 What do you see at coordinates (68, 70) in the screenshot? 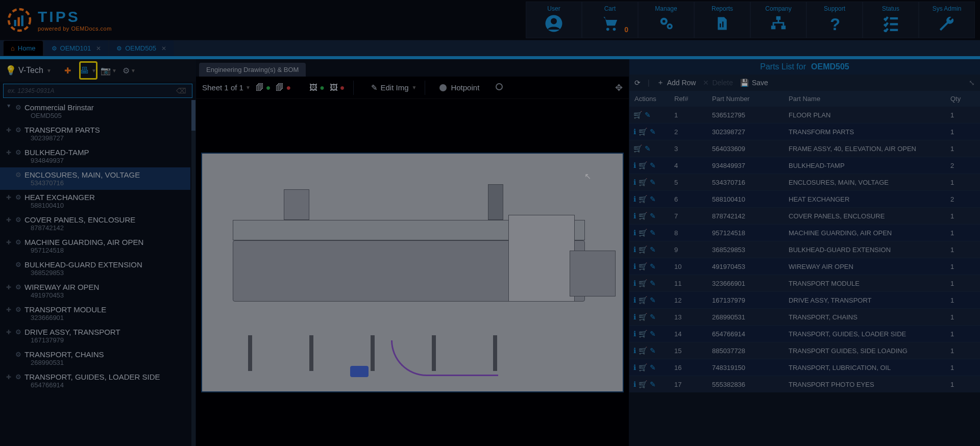
I see `add-button: ✚` at bounding box center [68, 70].